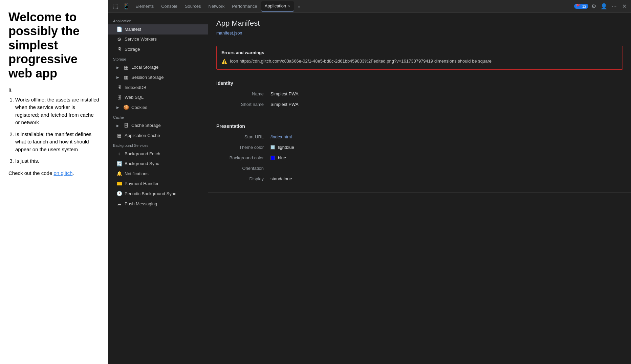 This screenshot has height=364, width=631. What do you see at coordinates (119, 88) in the screenshot?
I see `indexeddb-icon: 🗄` at bounding box center [119, 88].